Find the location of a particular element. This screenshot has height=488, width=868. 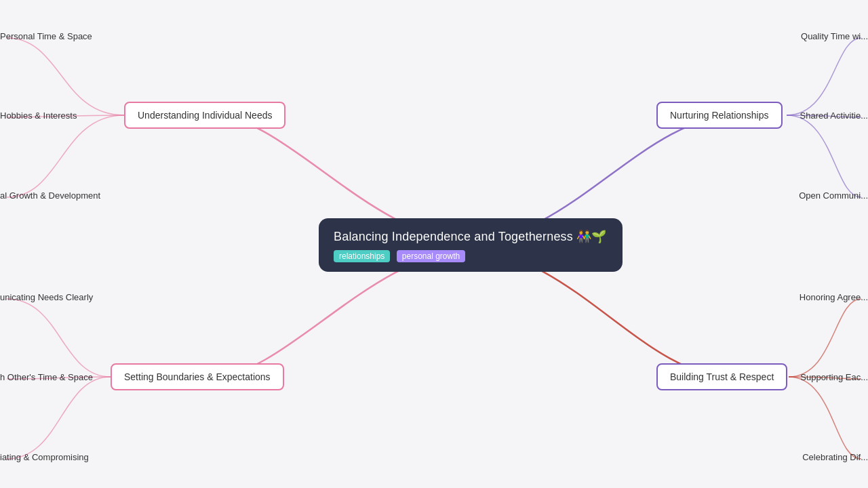

leaf-supporting-each-other: Supporting Eac... is located at coordinates (834, 377).